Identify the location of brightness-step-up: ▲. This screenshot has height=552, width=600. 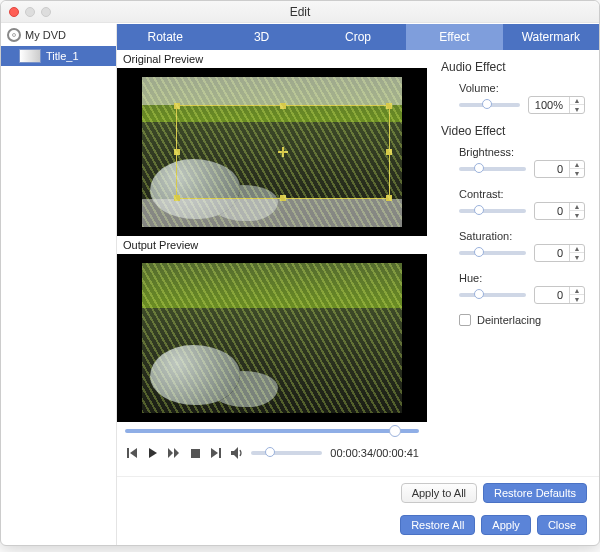
(577, 165).